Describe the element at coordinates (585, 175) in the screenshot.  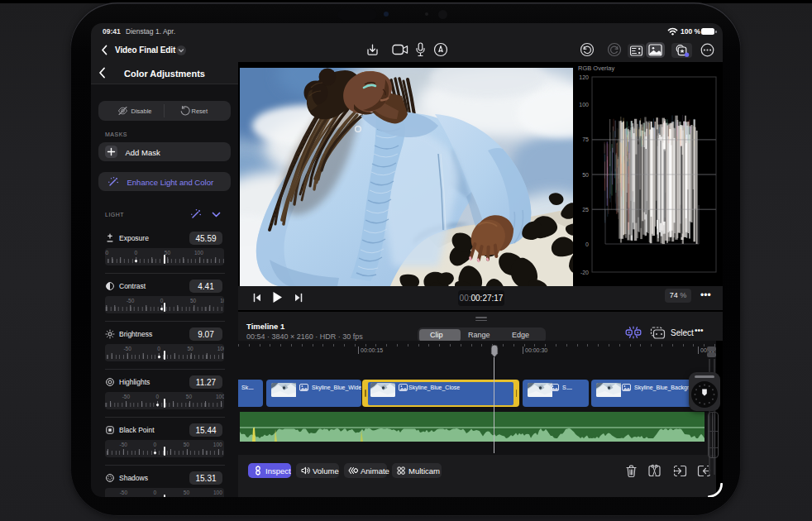
I see `svg-text: 50` at that location.